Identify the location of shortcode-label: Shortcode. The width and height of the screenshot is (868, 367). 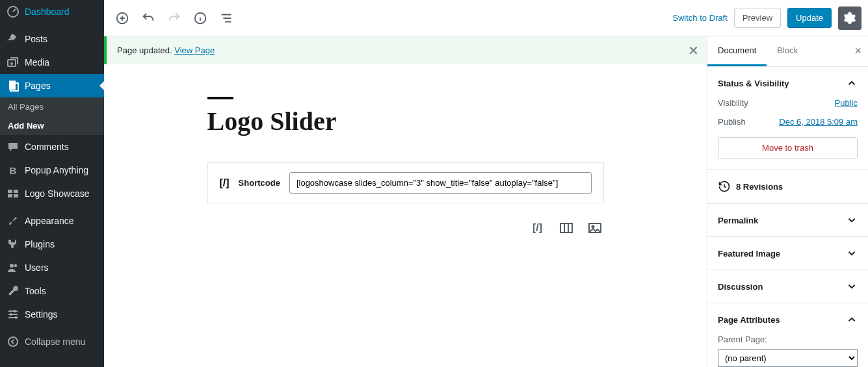
(259, 183).